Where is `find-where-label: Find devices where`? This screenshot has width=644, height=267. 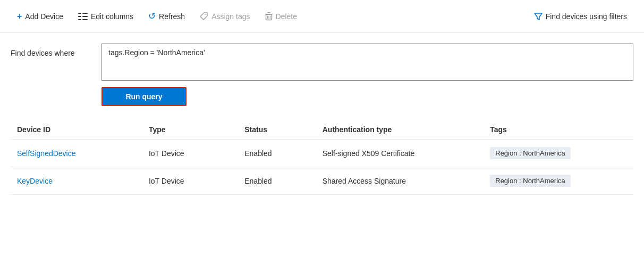 find-where-label: Find devices where is located at coordinates (52, 50).